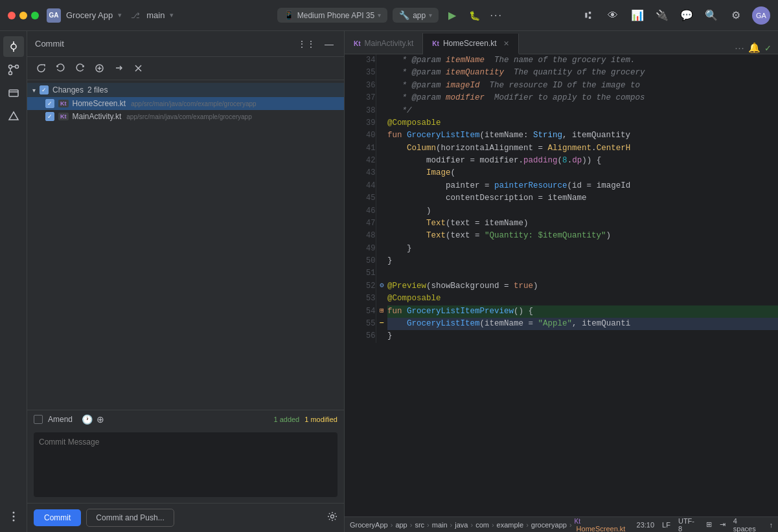 Image resolution: width=778 pixels, height=532 pixels. Describe the element at coordinates (193, 104) in the screenshot. I see `homescreen-file-path: app/src/main/java/com/example/groceryapp` at that location.